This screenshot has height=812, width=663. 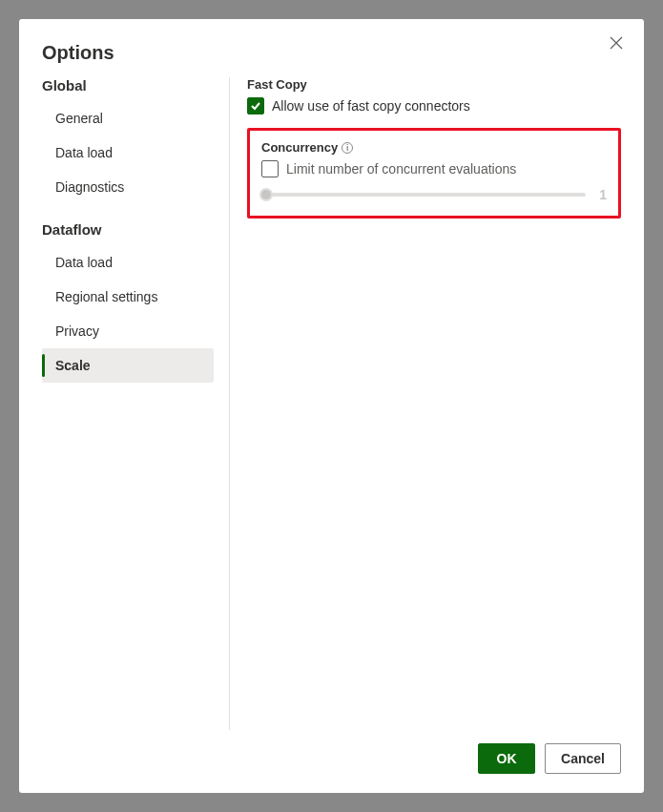 I want to click on close-icon, so click(x=616, y=43).